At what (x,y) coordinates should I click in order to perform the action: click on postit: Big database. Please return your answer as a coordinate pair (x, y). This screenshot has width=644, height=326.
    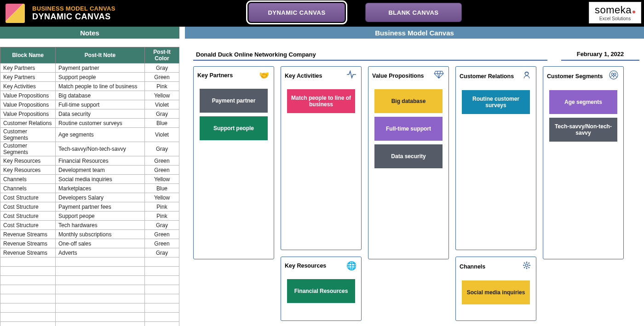
    Looking at the image, I should click on (408, 101).